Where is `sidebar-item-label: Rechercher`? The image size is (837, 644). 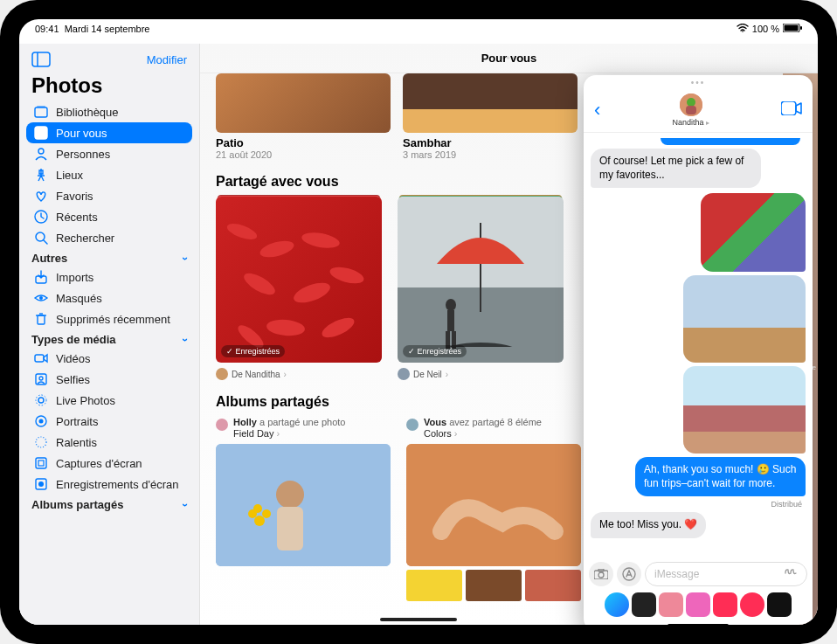
sidebar-item-label: Rechercher is located at coordinates (121, 238).